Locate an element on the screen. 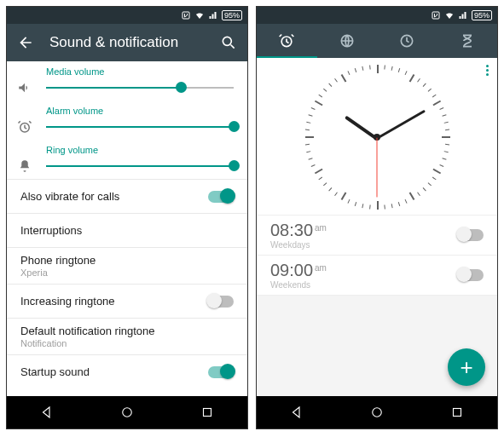  default-notif-label: Default notification ringtone is located at coordinates (127, 331).